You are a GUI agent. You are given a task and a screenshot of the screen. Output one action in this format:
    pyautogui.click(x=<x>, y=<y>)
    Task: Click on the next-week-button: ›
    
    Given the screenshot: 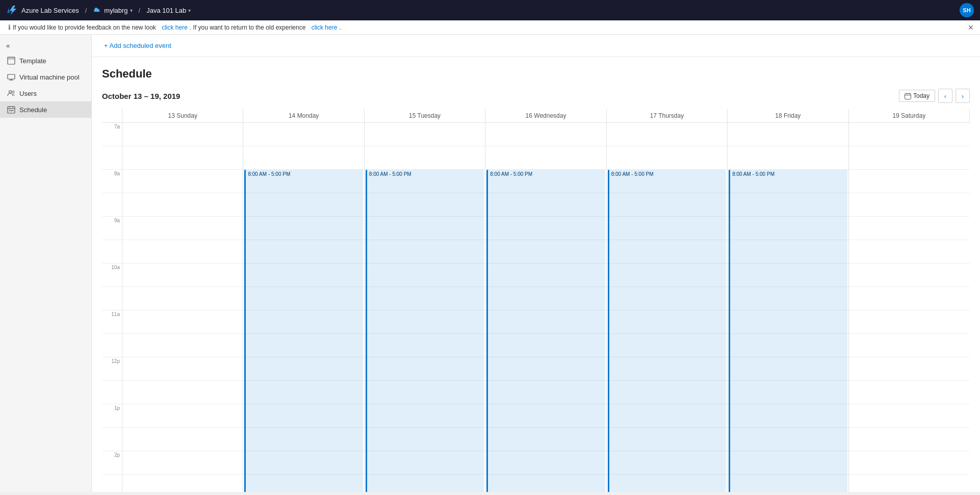 What is the action you would take?
    pyautogui.click(x=963, y=96)
    